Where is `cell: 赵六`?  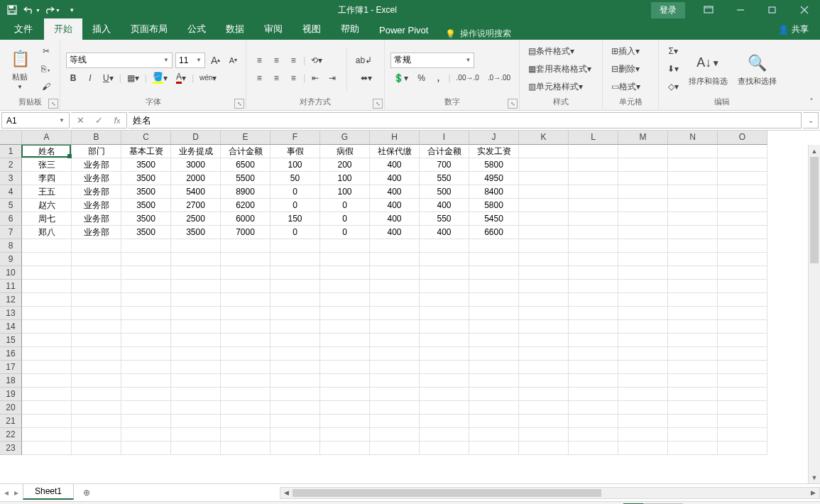
cell: 赵六 is located at coordinates (47, 206).